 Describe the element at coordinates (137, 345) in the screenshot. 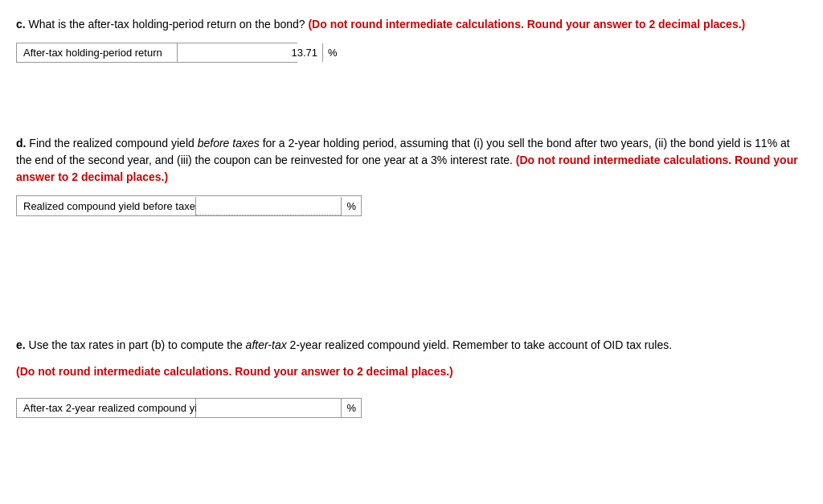

I see `section-e-main-text-1: Use the tax rates in part (b) to compute…` at that location.